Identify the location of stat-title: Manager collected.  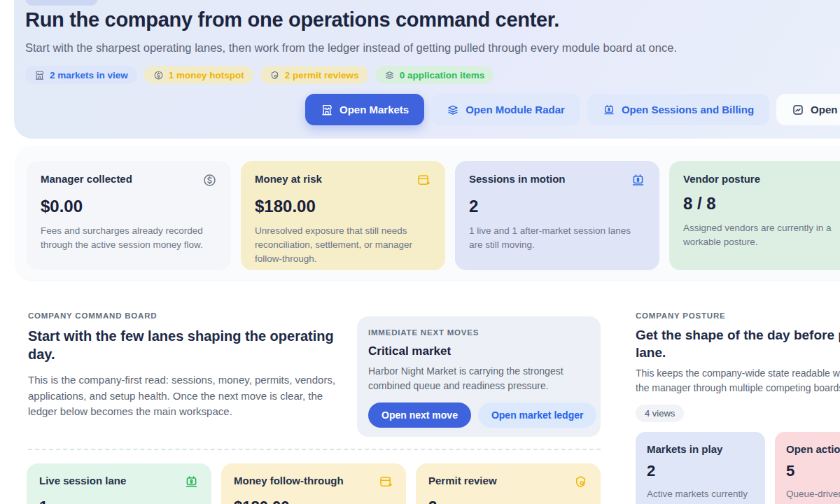
(87, 179).